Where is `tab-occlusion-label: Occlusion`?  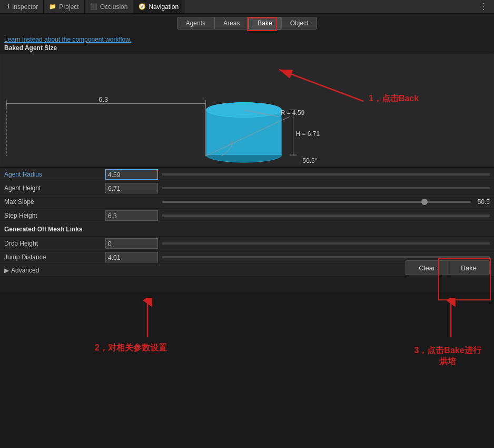 tab-occlusion-label: Occlusion is located at coordinates (114, 7).